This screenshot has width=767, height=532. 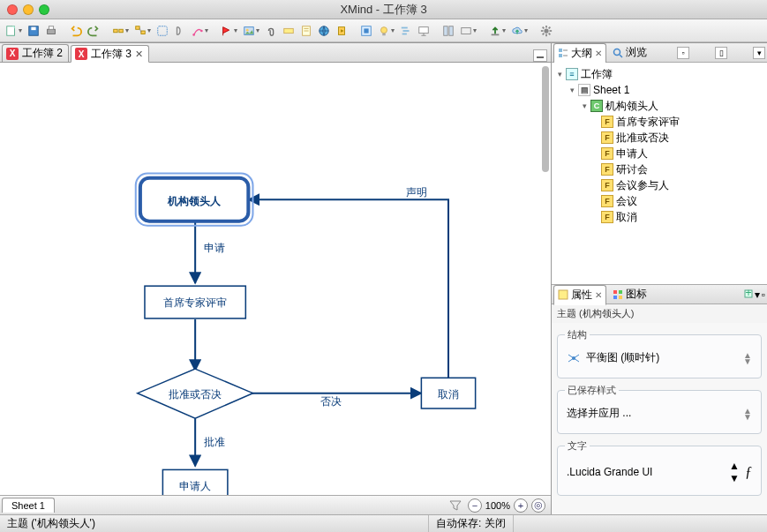 I want to click on panel-menu-icon: ▫, so click(x=683, y=53).